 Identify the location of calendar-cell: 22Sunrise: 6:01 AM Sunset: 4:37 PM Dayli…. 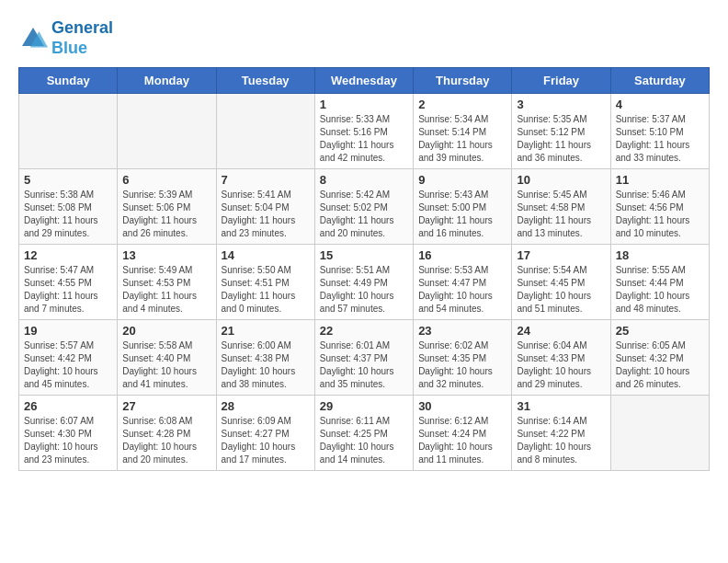
(364, 358).